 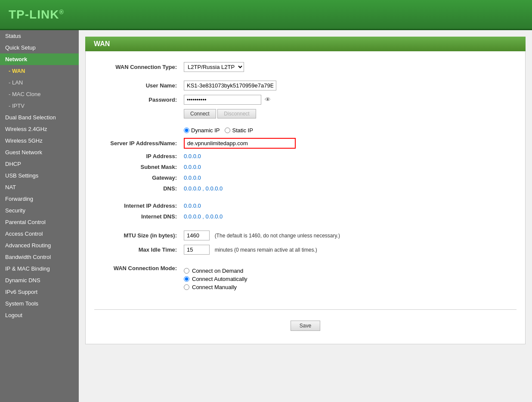 I want to click on ip-address-row: IP Address: 0.0.0.0, so click(x=306, y=156).